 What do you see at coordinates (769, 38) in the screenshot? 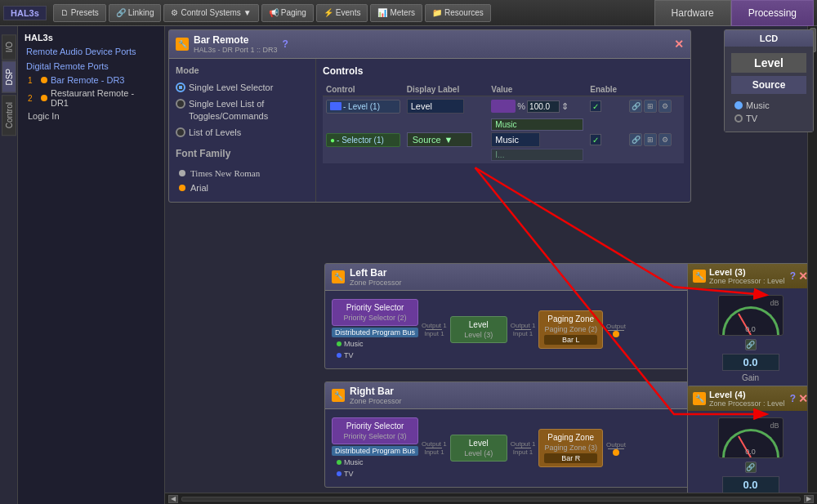
I see `lcd-header: LCD` at bounding box center [769, 38].